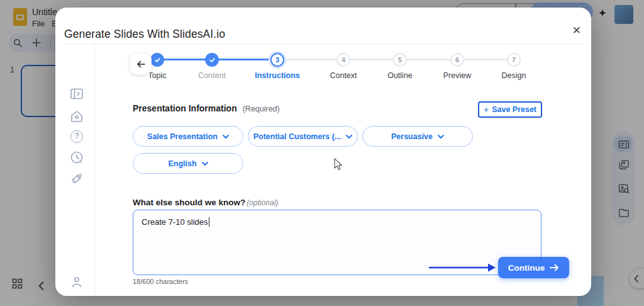 This screenshot has height=306, width=644. I want to click on close-icon: ✕, so click(577, 30).